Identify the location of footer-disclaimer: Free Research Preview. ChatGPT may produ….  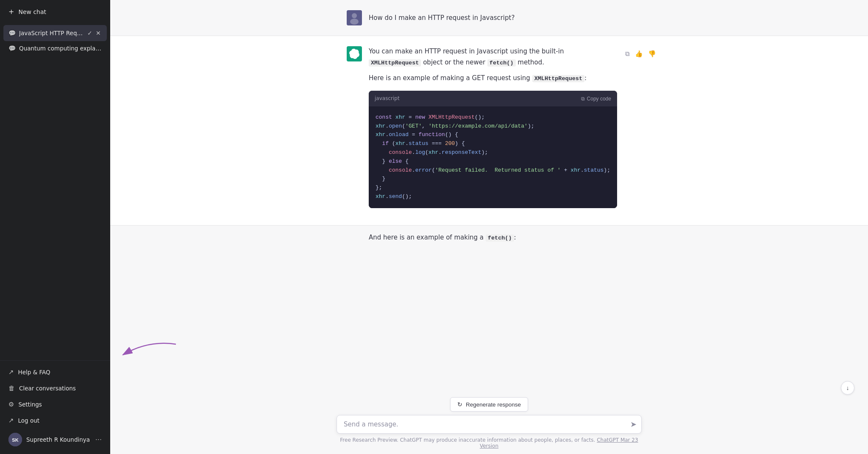
(467, 440).